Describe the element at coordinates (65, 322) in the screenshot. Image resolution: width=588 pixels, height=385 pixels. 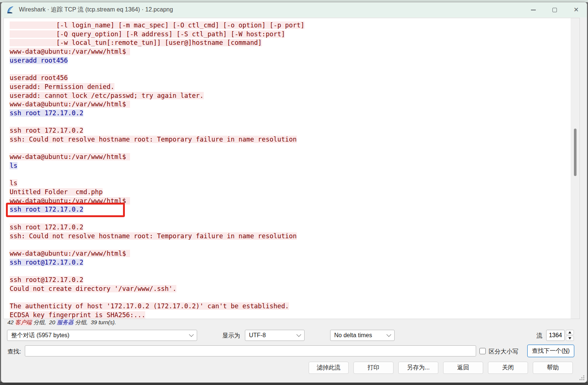
I see `stats-segment: 服务器` at that location.